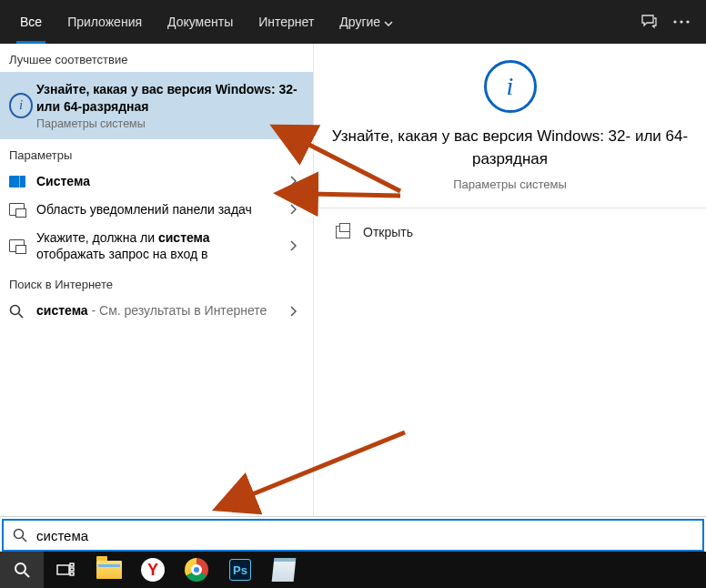 The width and height of the screenshot is (706, 588). What do you see at coordinates (388, 22) in the screenshot?
I see `chevron-down-icon` at bounding box center [388, 22].